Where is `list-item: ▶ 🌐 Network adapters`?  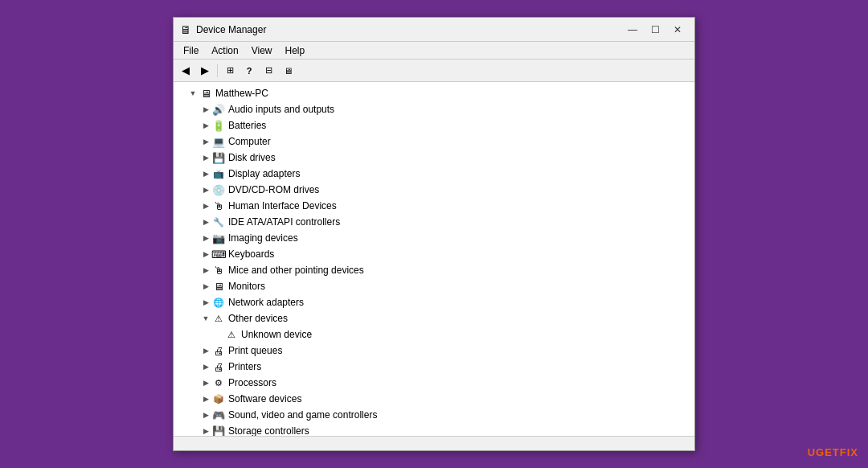 list-item: ▶ 🌐 Network adapters is located at coordinates (434, 302).